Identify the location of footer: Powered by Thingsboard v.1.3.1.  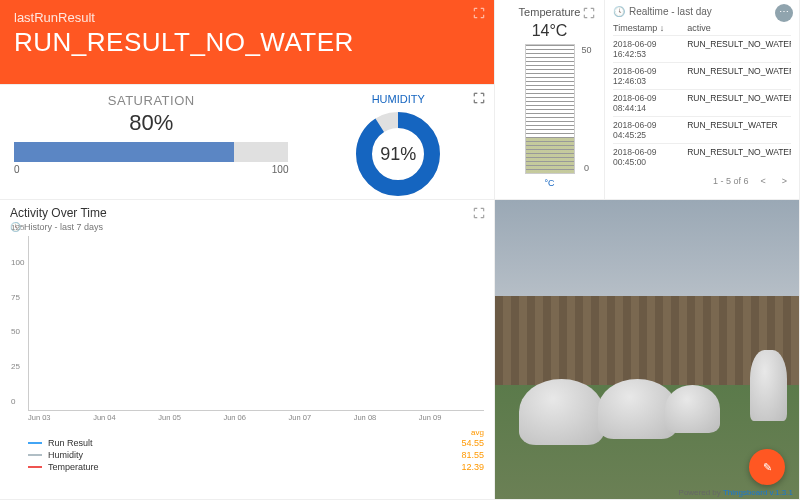
(736, 492).